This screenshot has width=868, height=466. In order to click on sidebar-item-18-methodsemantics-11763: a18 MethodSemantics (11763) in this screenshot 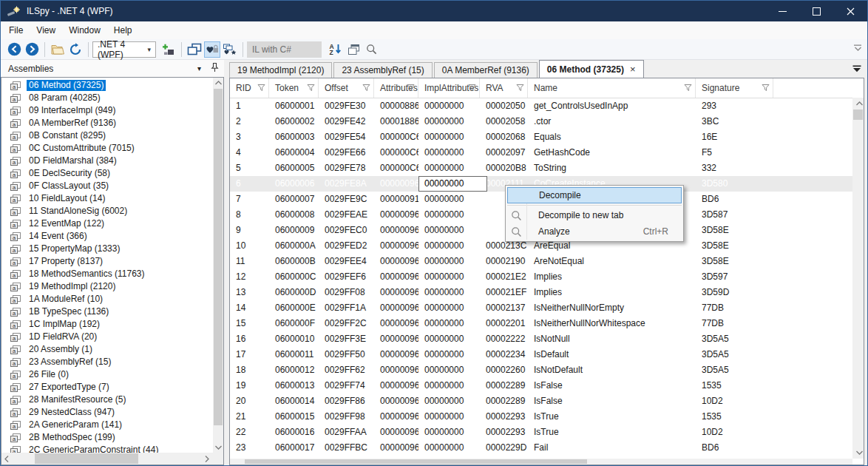, I will do `click(106, 274)`.